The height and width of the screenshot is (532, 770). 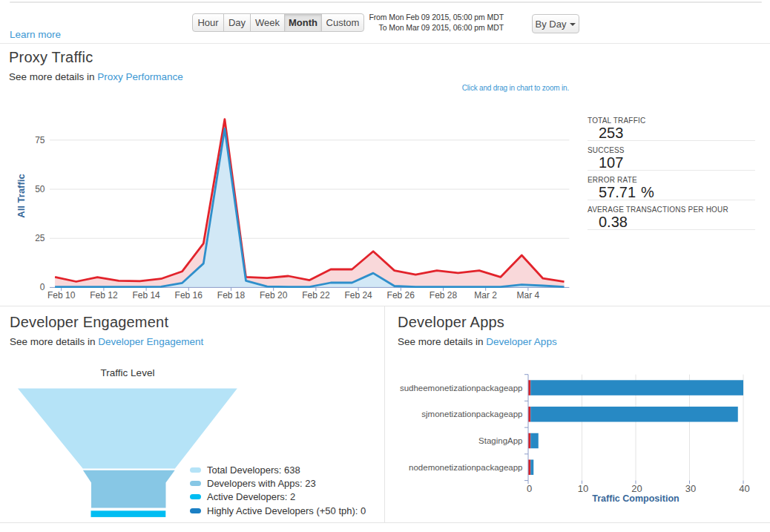 I want to click on learn-more-link: Learn more, so click(x=36, y=34).